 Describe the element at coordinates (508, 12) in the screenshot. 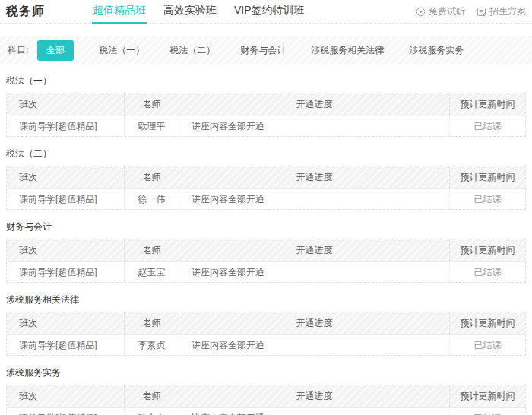

I see `enroll-plan-label: 招生方案` at that location.